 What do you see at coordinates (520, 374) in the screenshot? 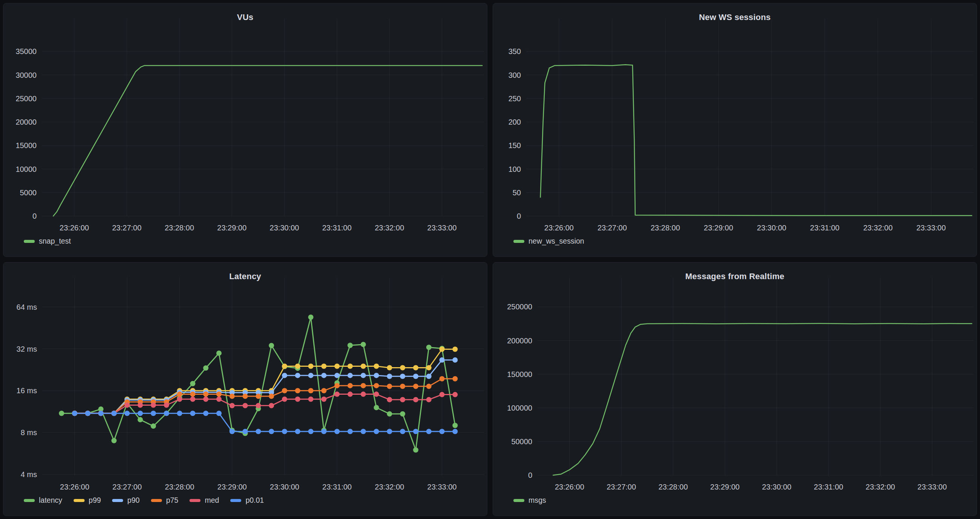
I see `svg-text: 150000` at bounding box center [520, 374].